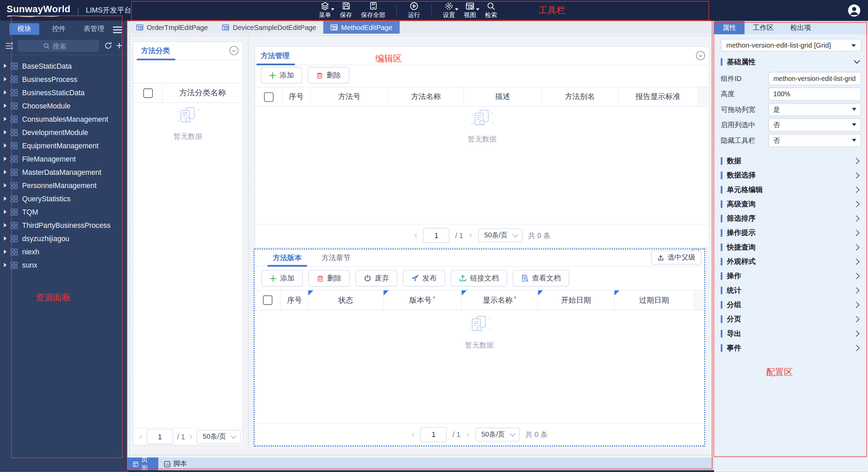 The image size is (868, 472). Describe the element at coordinates (64, 212) in the screenshot. I see `tree-item: TQM` at that location.